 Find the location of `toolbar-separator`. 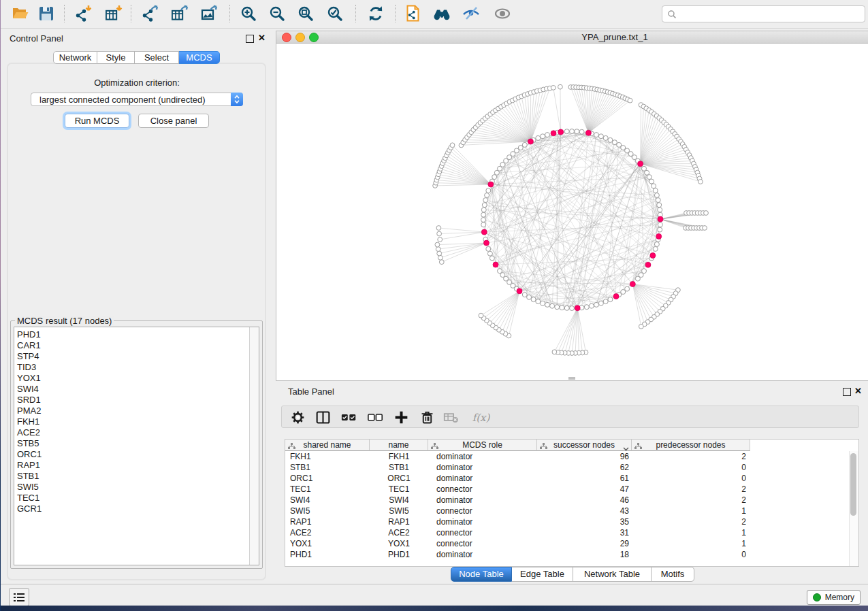

toolbar-separator is located at coordinates (395, 14).